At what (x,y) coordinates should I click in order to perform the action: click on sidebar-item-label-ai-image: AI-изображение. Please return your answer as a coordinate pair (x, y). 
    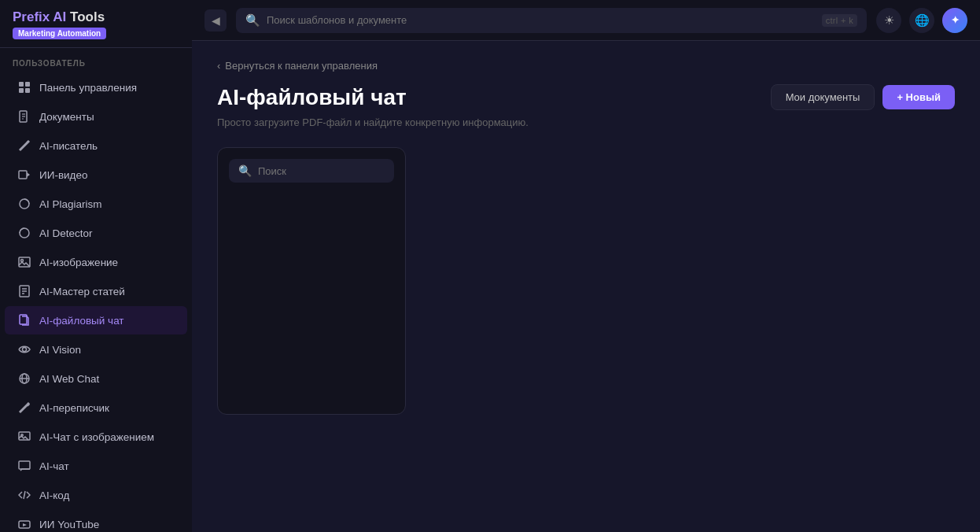
    Looking at the image, I should click on (79, 263).